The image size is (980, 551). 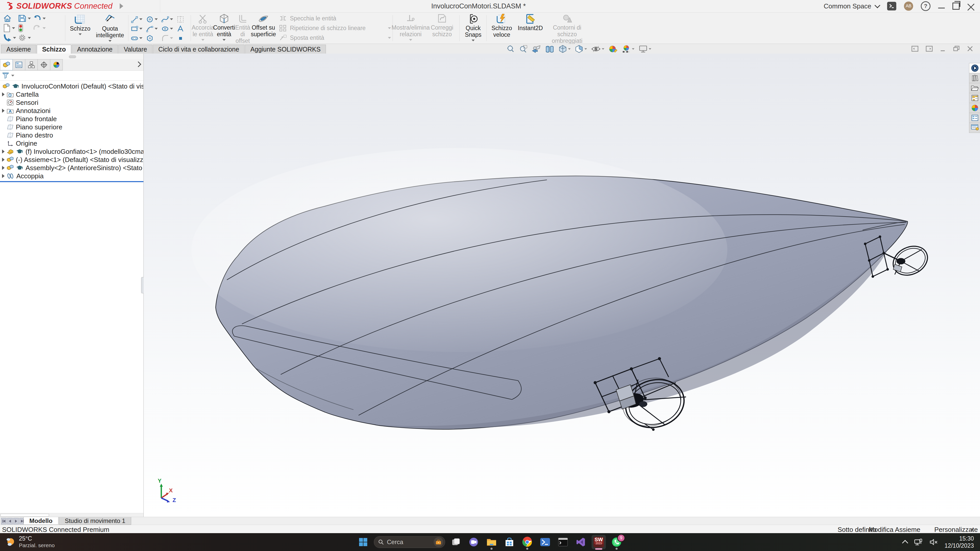 What do you see at coordinates (473, 27) in the screenshot?
I see `quick-snaps-button: Quick Snaps` at bounding box center [473, 27].